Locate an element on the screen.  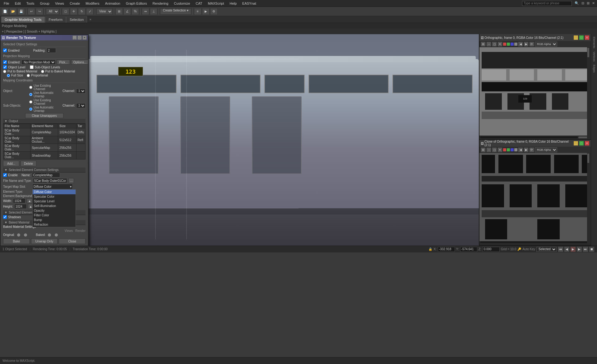
section-mapping: Mapping Coordinates is located at coordinates (44, 80).